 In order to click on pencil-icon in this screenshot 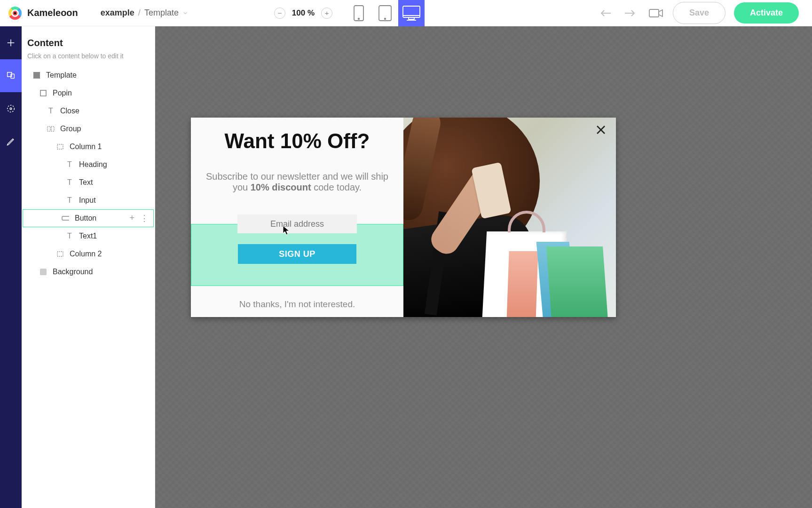, I will do `click(11, 142)`.